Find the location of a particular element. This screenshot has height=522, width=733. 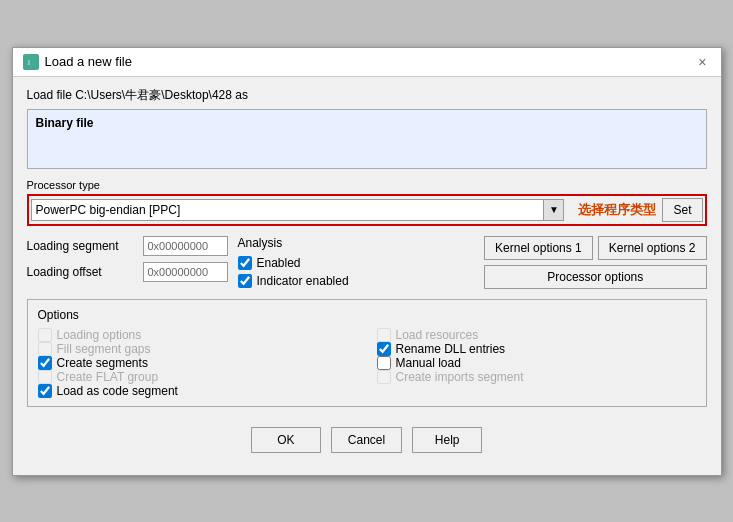

manual-load-row: Manual load is located at coordinates (536, 363).